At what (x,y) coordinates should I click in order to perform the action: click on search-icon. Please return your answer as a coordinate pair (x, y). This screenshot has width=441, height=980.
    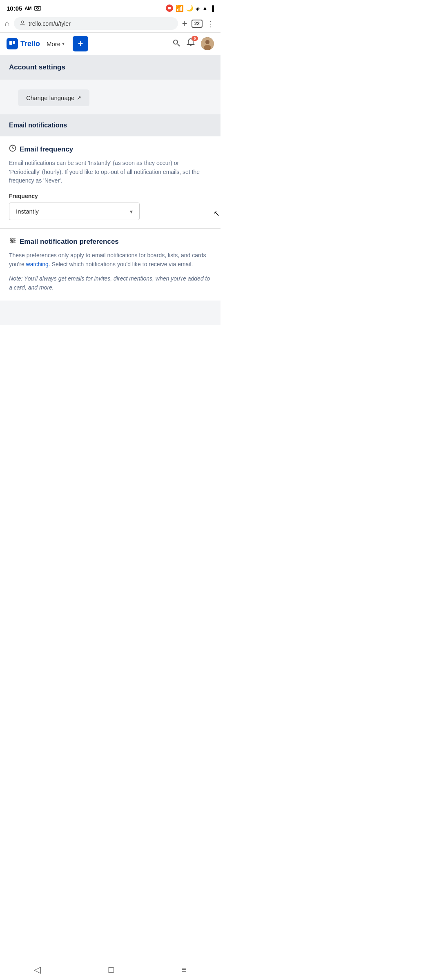
    Looking at the image, I should click on (176, 44).